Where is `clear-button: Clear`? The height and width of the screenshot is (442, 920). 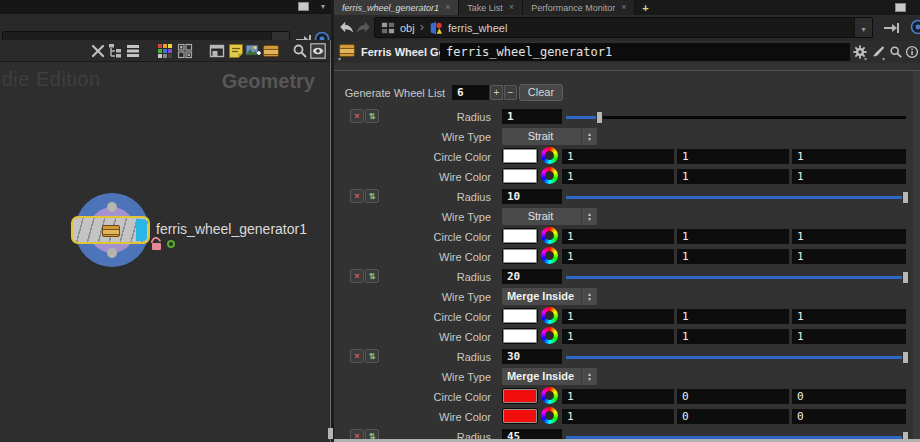
clear-button: Clear is located at coordinates (541, 92).